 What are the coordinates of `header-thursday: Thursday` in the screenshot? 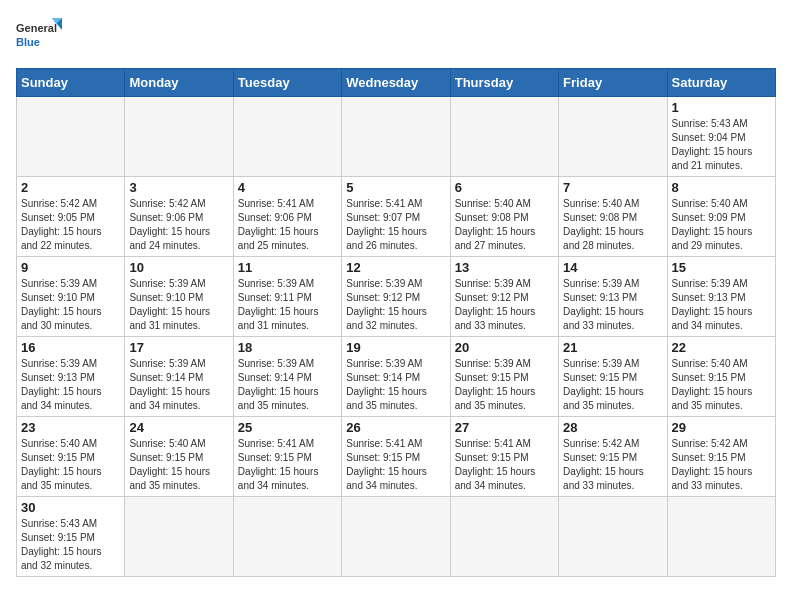 It's located at (504, 83).